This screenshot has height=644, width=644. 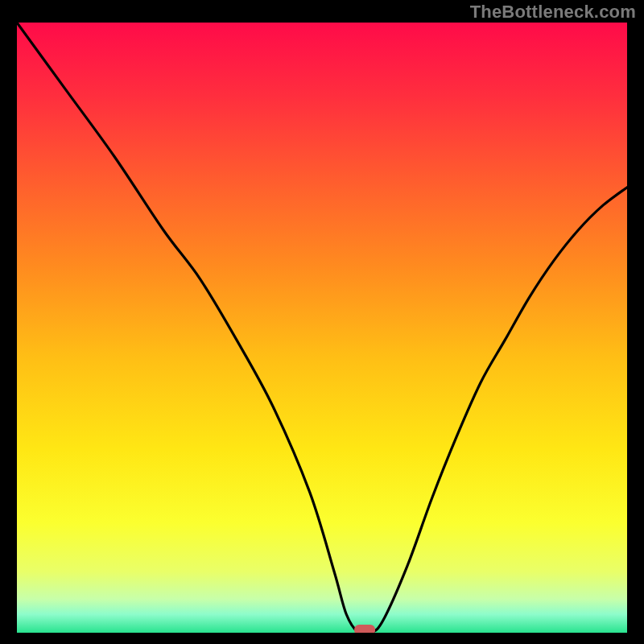 What do you see at coordinates (365, 629) in the screenshot?
I see `optimum-marker` at bounding box center [365, 629].